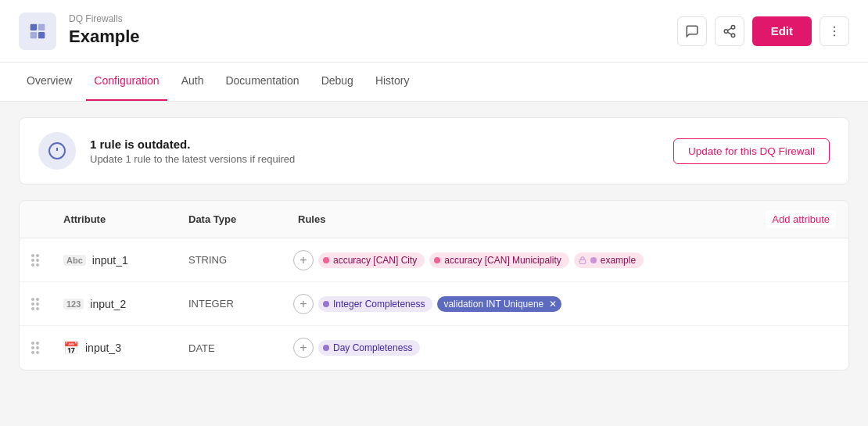 The height and width of the screenshot is (426, 868). Describe the element at coordinates (262, 81) in the screenshot. I see `tab-documentation: Documentation` at that location.